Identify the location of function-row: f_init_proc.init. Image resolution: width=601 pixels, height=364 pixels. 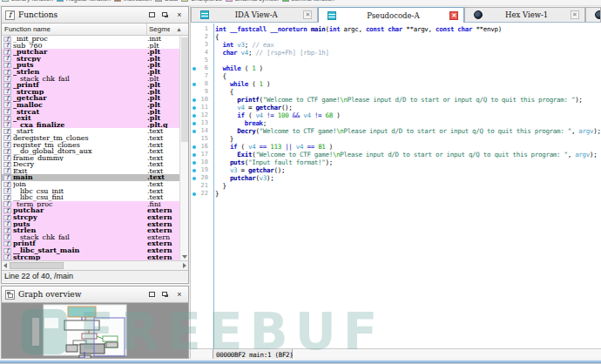
(95, 39).